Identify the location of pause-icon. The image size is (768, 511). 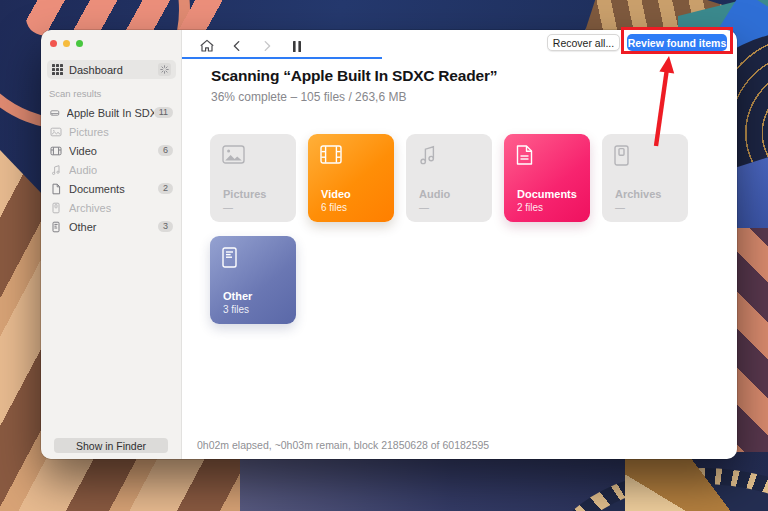
(297, 46).